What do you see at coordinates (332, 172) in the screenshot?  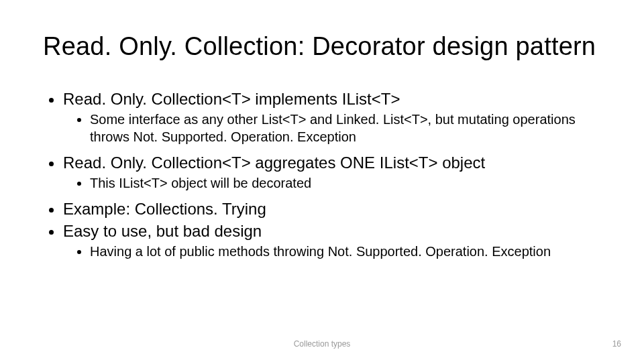 I see `bullet-item: Read. Only. Collection<T> aggregates ONE…` at bounding box center [332, 172].